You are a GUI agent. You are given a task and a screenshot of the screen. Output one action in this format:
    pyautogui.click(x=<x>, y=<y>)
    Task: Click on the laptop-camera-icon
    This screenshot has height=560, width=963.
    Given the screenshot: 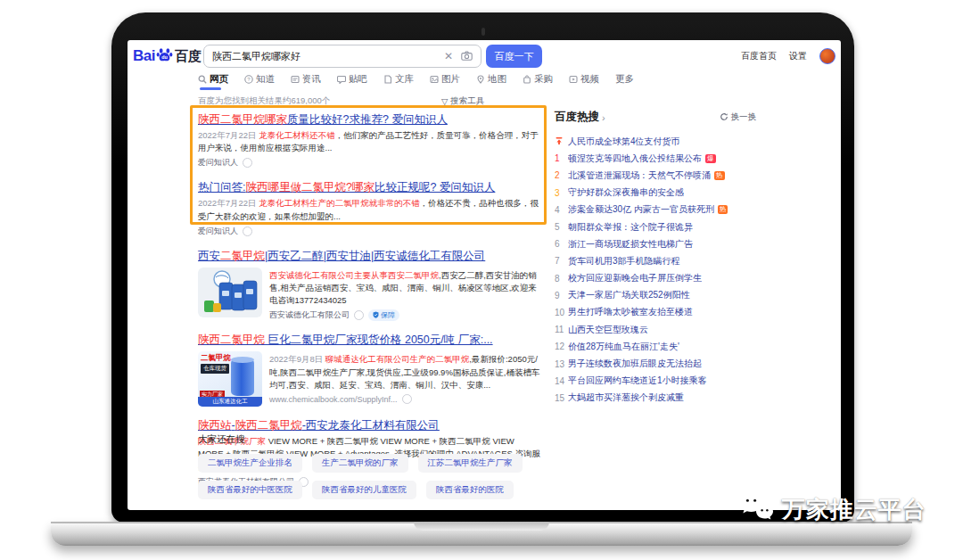 What is the action you would take?
    pyautogui.click(x=483, y=32)
    